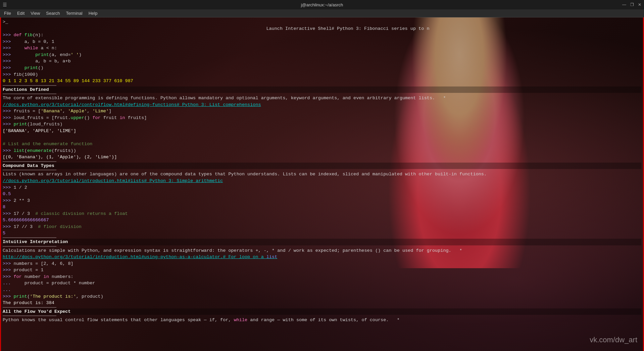  Describe the element at coordinates (322, 181) in the screenshot. I see `link-2: //docs.python.org/3/tutorial/introductio…` at that location.